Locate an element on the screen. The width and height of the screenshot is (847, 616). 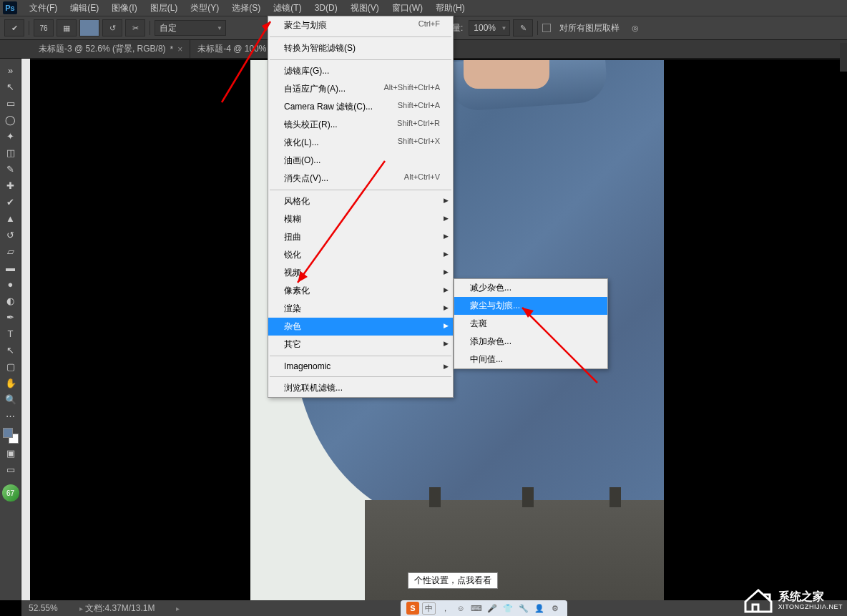
timer-badge: 67 is located at coordinates (11, 493).